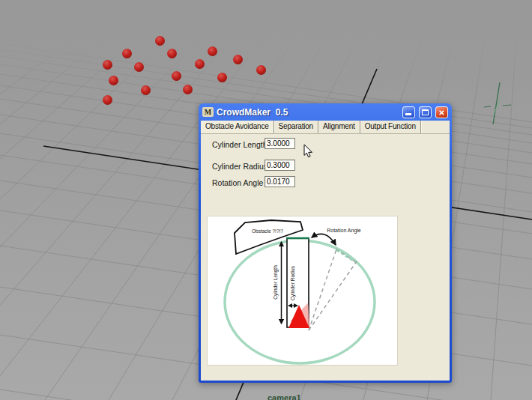 The height and width of the screenshot is (400, 532). Describe the element at coordinates (426, 112) in the screenshot. I see `maximize-icon` at that location.